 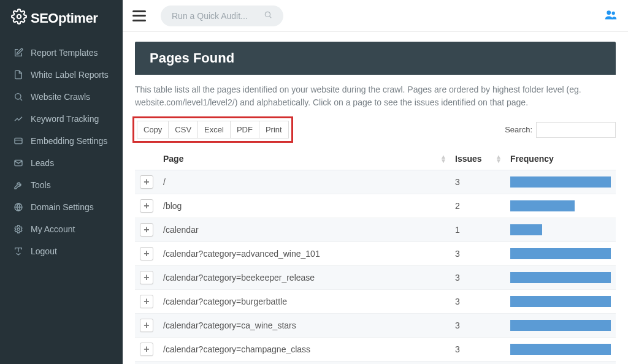 I want to click on col-page: Page▲▼, so click(x=304, y=159).